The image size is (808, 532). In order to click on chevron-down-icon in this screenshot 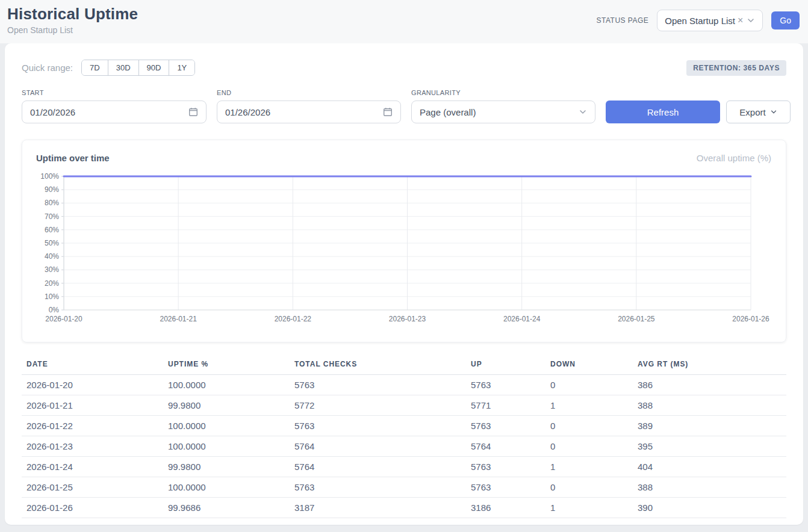, I will do `click(751, 20)`.